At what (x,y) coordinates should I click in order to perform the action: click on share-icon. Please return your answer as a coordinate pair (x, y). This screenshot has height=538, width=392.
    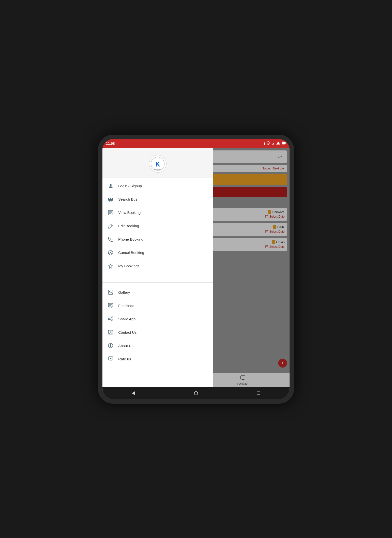
    Looking at the image, I should click on (111, 319).